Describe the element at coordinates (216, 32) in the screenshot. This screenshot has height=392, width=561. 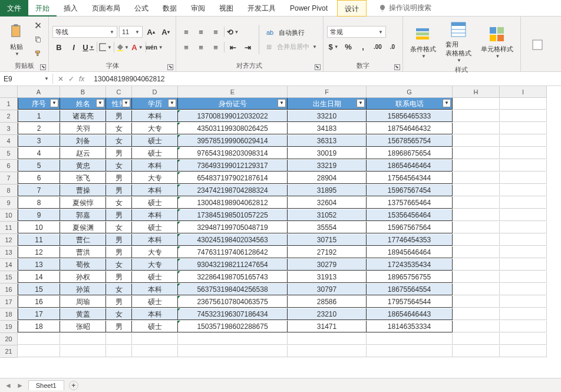
I see `align-bottom-button: ≡` at that location.